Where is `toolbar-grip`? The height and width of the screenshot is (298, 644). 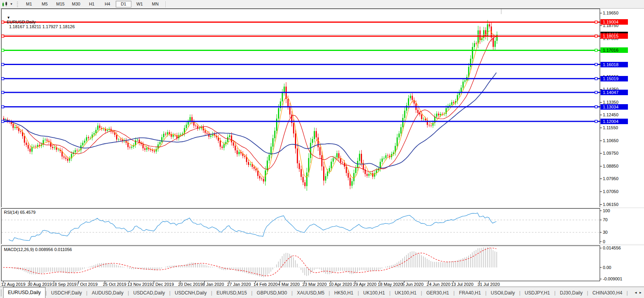
toolbar-grip is located at coordinates (17, 4).